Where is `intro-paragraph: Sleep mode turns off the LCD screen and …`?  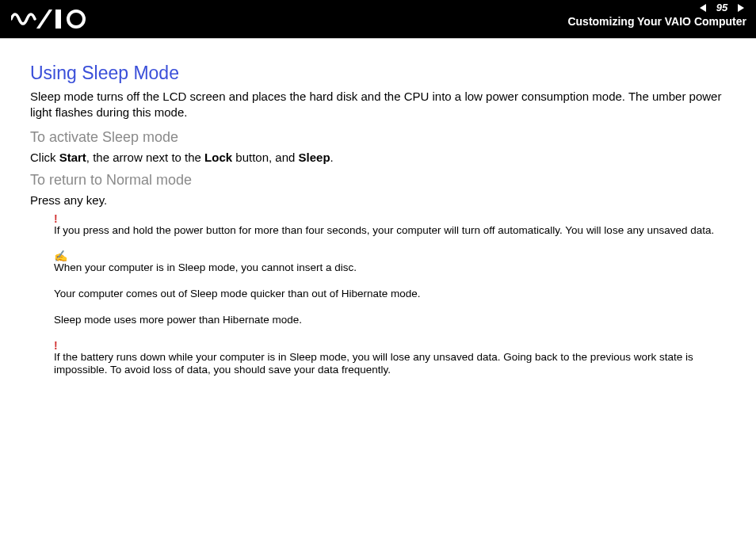 intro-paragraph: Sleep mode turns off the LCD screen and … is located at coordinates (378, 105).